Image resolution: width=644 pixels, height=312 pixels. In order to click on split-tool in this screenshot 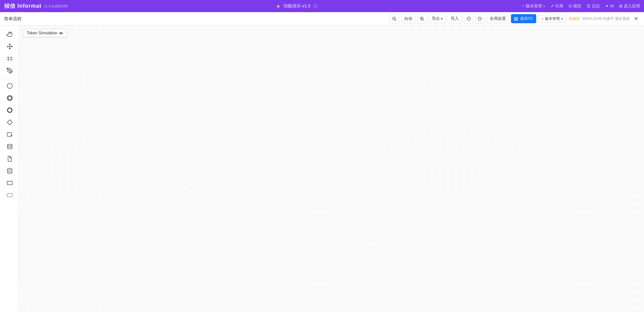, I will do `click(10, 59)`.